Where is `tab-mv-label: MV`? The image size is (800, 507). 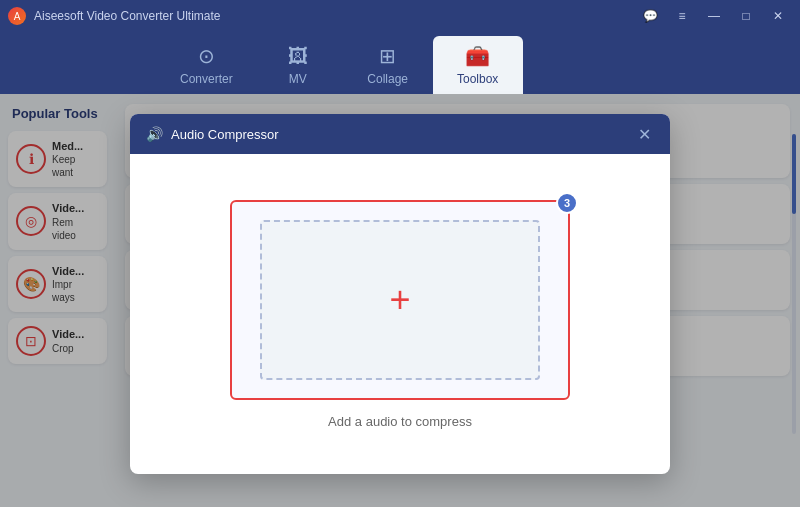
tab-mv-label: MV is located at coordinates (298, 79).